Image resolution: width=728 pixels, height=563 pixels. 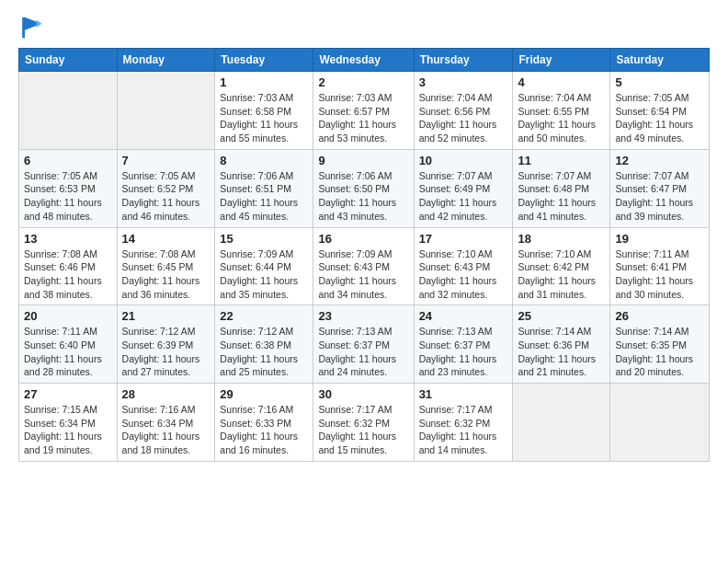 What do you see at coordinates (660, 83) in the screenshot?
I see `day-number: 5` at bounding box center [660, 83].